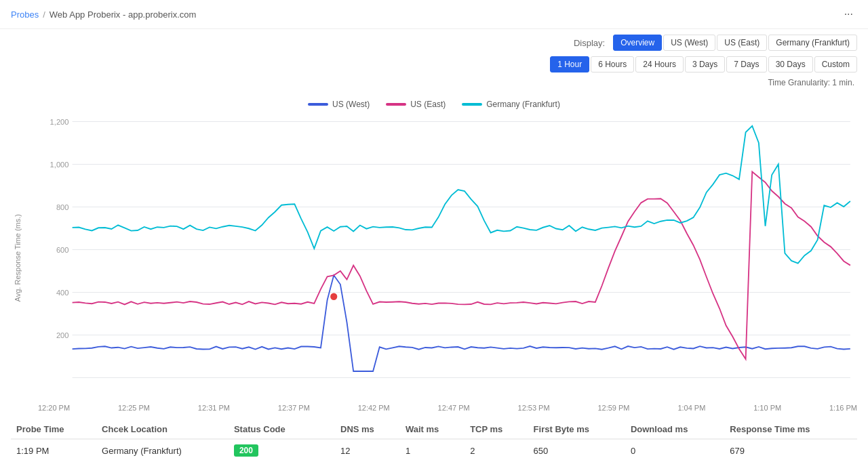 The width and height of the screenshot is (868, 460). What do you see at coordinates (576, 430) in the screenshot?
I see `table-header-cell: First Byte ms` at bounding box center [576, 430].